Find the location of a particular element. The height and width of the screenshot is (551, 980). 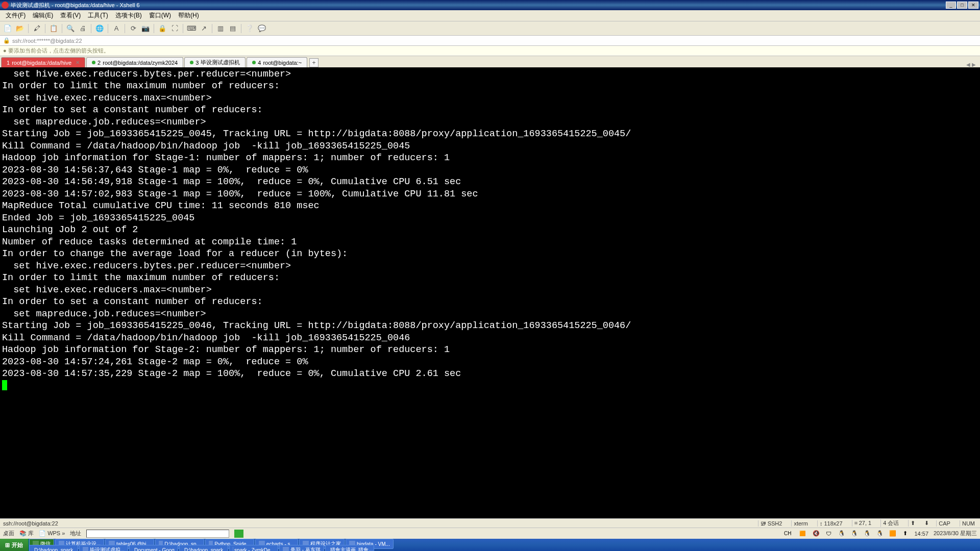

status-up-icon: ⬆ is located at coordinates (913, 523).